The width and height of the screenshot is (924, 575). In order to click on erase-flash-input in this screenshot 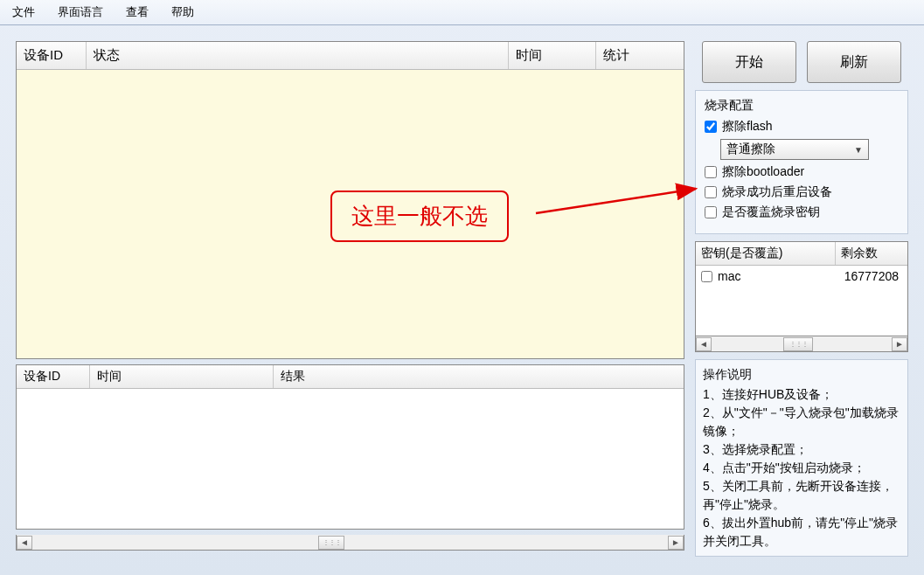, I will do `click(711, 127)`.